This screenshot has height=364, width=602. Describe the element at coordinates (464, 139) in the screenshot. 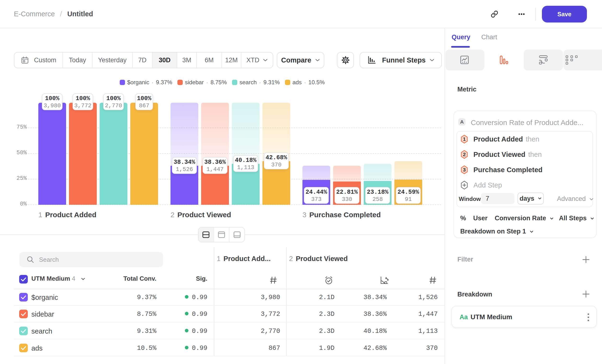

I see `svg-text: 1` at that location.